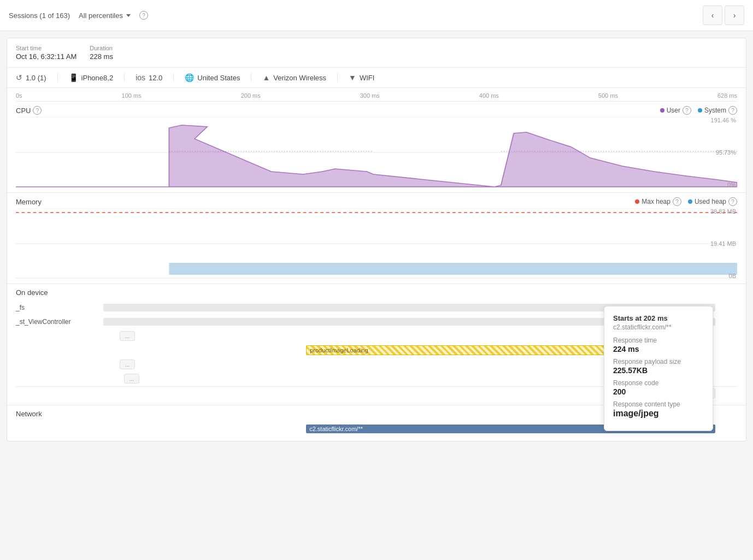 This screenshot has height=560, width=753. Describe the element at coordinates (713, 15) in the screenshot. I see `prev-session-button: ‹` at that location.